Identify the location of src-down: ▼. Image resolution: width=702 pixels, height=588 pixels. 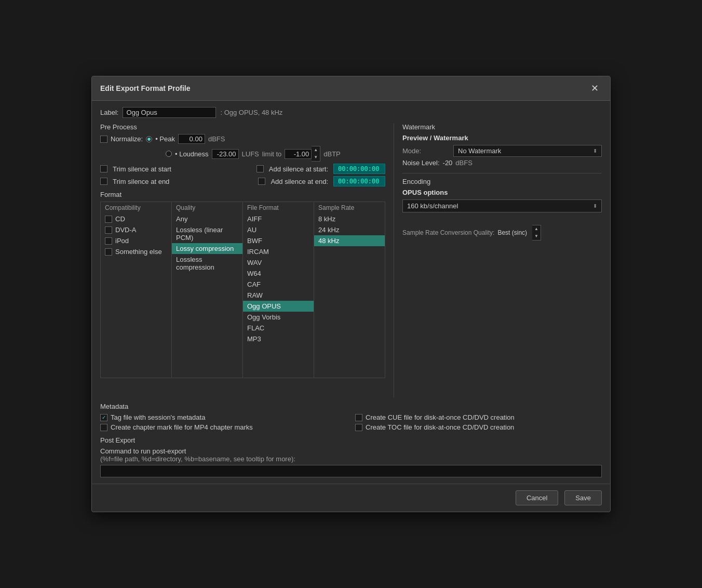
(536, 236).